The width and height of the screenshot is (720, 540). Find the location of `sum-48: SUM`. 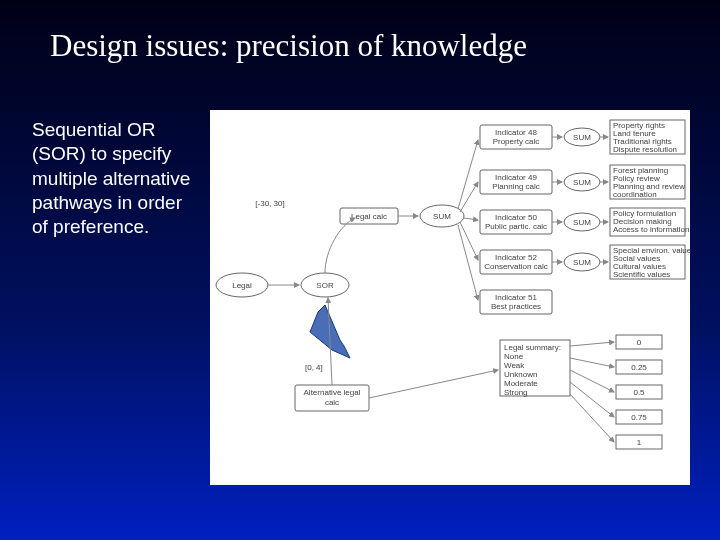

sum-48: SUM is located at coordinates (582, 137).